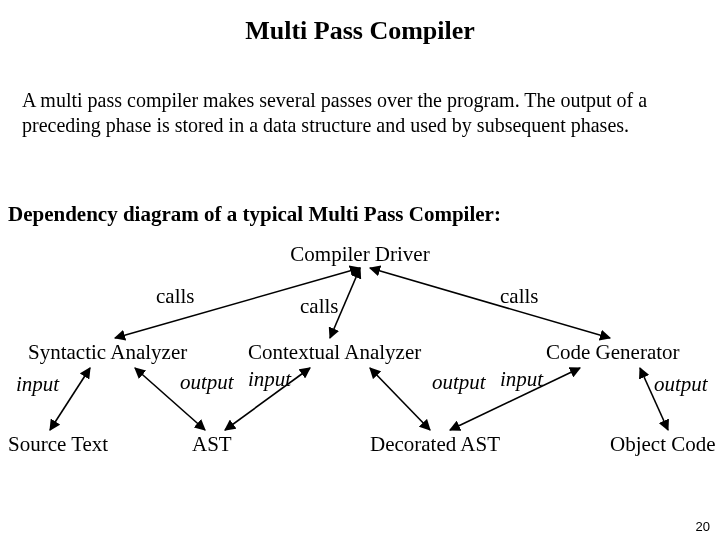 The image size is (720, 540). I want to click on calls-label-left: calls, so click(175, 296).